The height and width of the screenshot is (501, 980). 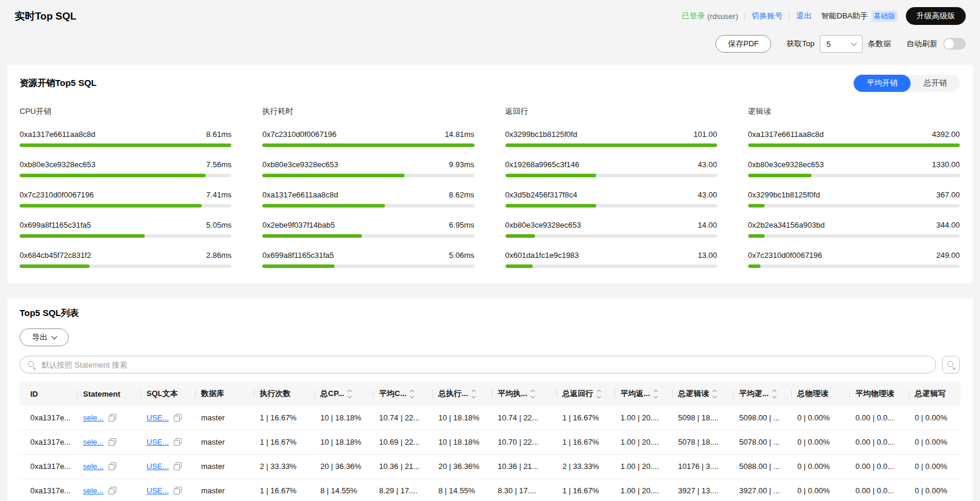 I want to click on column-header: 总逻辑读, so click(x=702, y=394).